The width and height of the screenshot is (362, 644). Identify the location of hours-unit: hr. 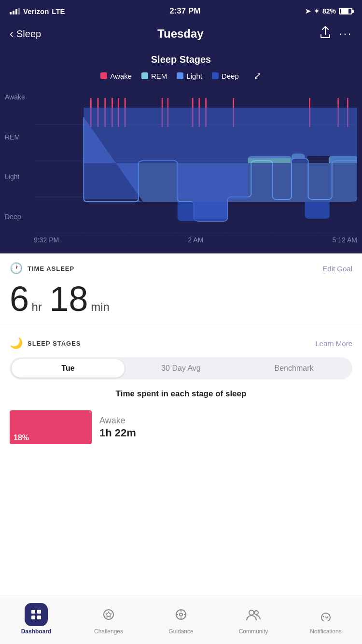
(37, 307).